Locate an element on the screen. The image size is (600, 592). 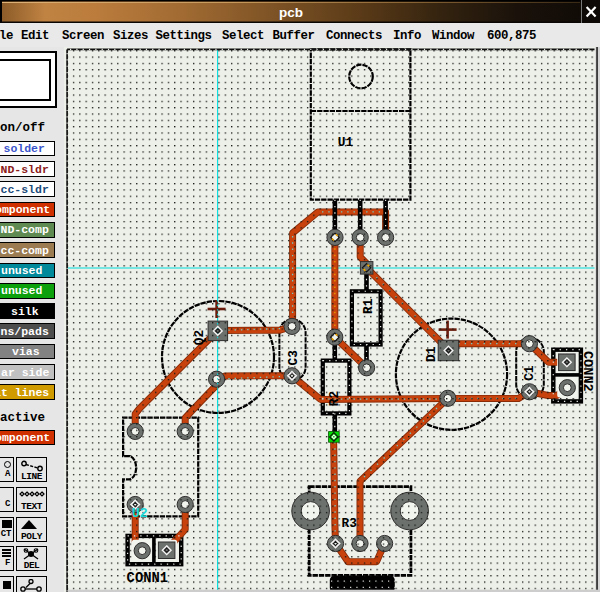
svg-text: R1 is located at coordinates (368, 306).